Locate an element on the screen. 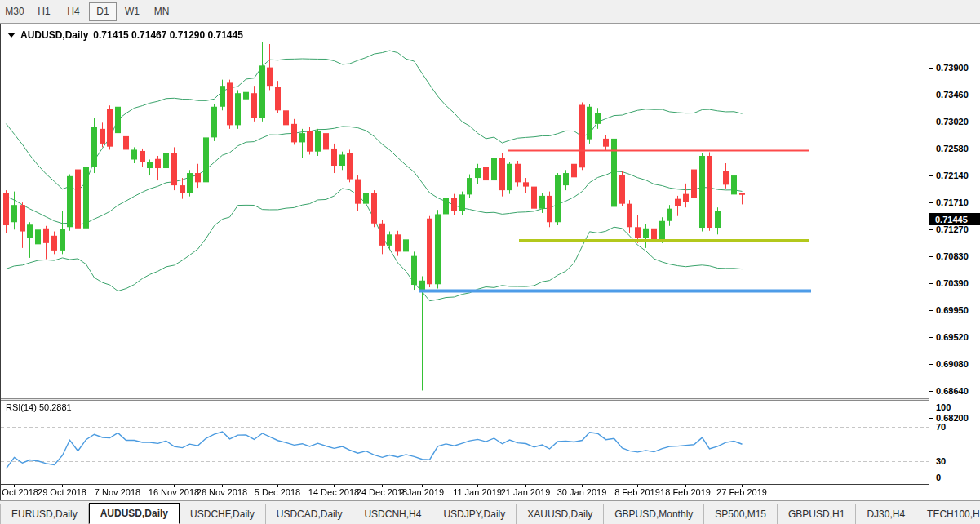 The image size is (980, 524). date-tick-label: 11 Jan 2019 is located at coordinates (477, 492).